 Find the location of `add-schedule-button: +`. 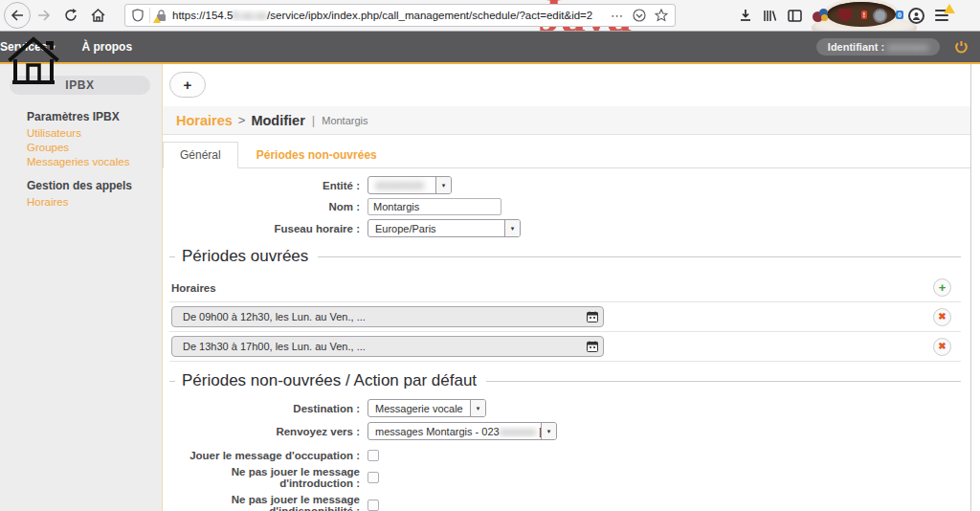

add-schedule-button: + is located at coordinates (188, 84).